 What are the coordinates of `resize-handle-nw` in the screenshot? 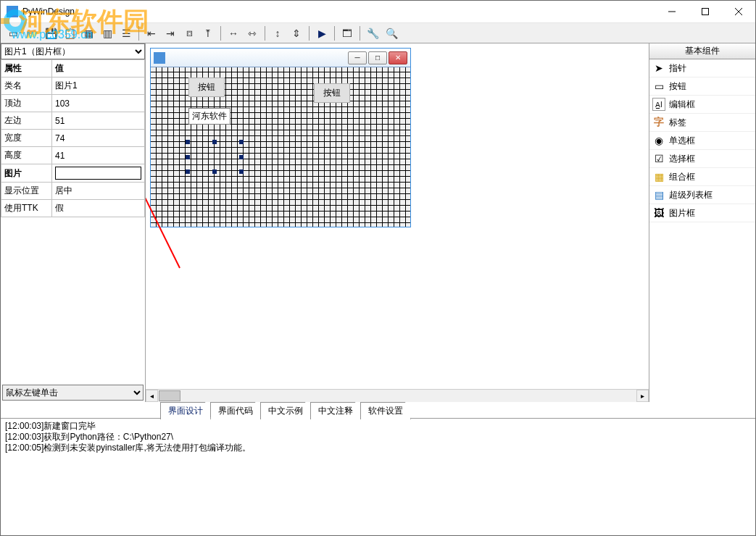 It's located at (188, 142).